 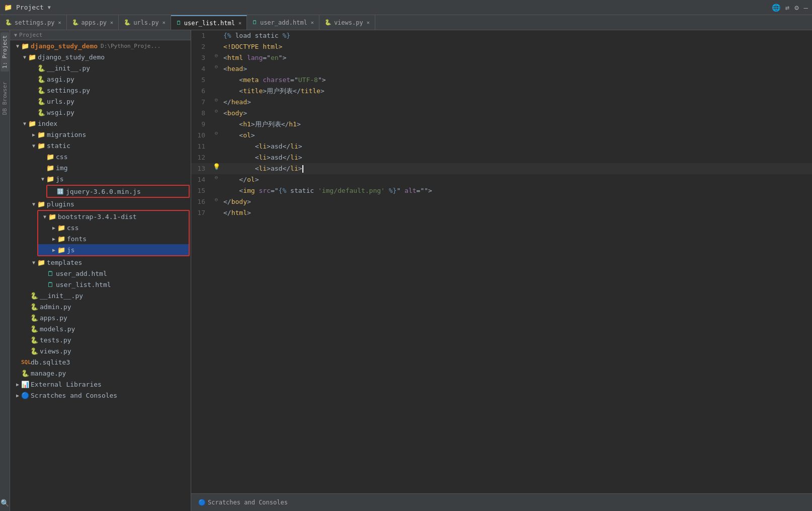 I want to click on tree-item-db: SQL db.sqlite3, so click(x=101, y=362).